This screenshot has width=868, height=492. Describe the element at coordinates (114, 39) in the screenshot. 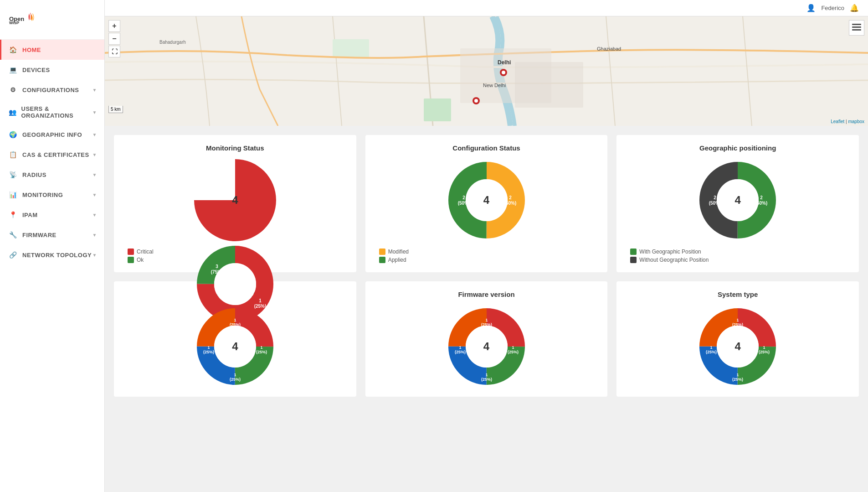

I see `map-controls: + − ⛶` at that location.